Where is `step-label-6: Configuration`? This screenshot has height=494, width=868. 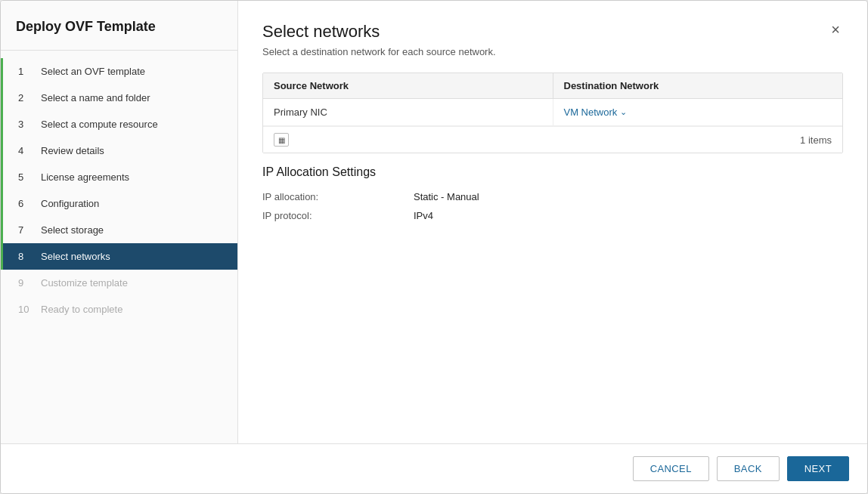 step-label-6: Configuration is located at coordinates (70, 204).